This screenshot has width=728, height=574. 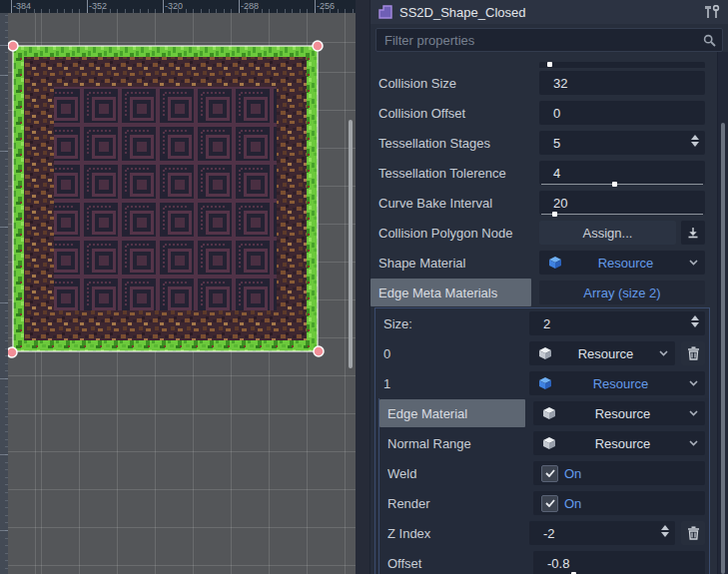 What do you see at coordinates (456, 353) in the screenshot?
I see `array-index-label: 0` at bounding box center [456, 353].